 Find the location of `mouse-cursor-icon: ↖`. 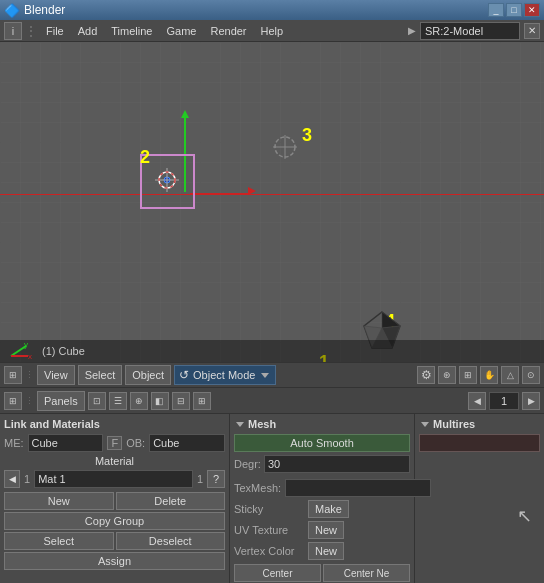

mouse-cursor-icon: ↖ is located at coordinates (524, 516).